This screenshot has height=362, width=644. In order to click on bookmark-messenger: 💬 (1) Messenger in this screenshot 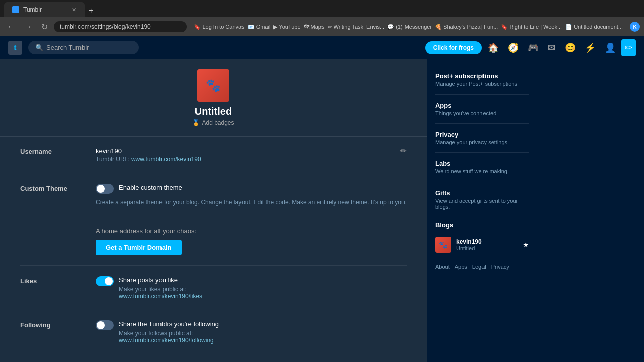, I will do `click(410, 27)`.